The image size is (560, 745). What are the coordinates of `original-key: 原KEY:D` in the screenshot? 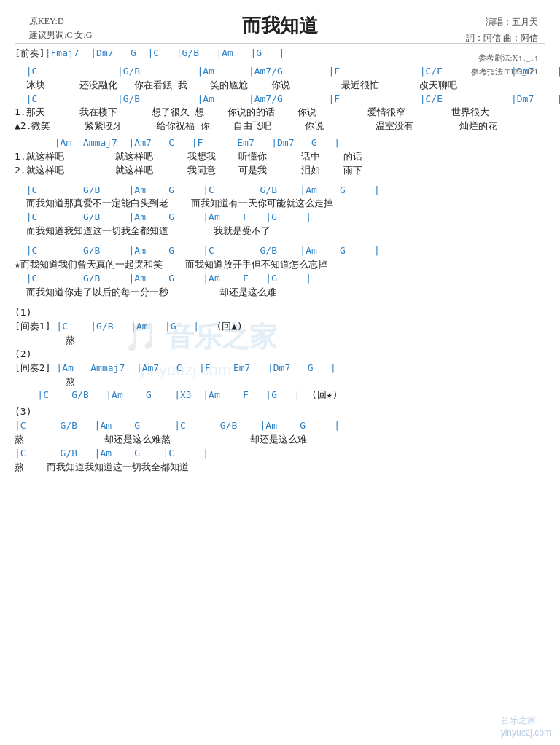 It's located at (61, 22).